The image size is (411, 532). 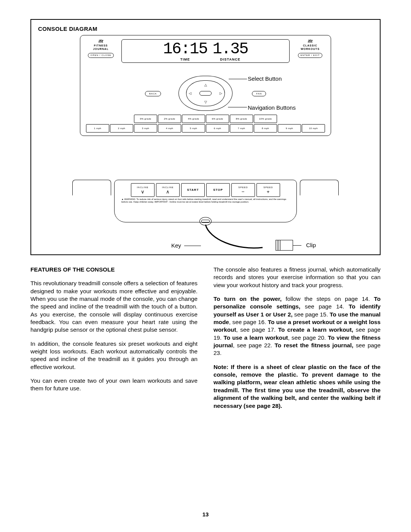 What do you see at coordinates (206, 93) in the screenshot?
I see `navigation-cluster: BACK △ ▽ ◁ ▷ FAN Select Button Navigatio…` at bounding box center [206, 93].